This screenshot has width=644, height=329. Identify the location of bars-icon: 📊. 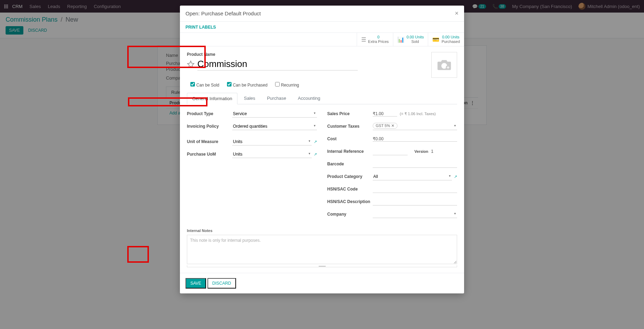
(401, 40).